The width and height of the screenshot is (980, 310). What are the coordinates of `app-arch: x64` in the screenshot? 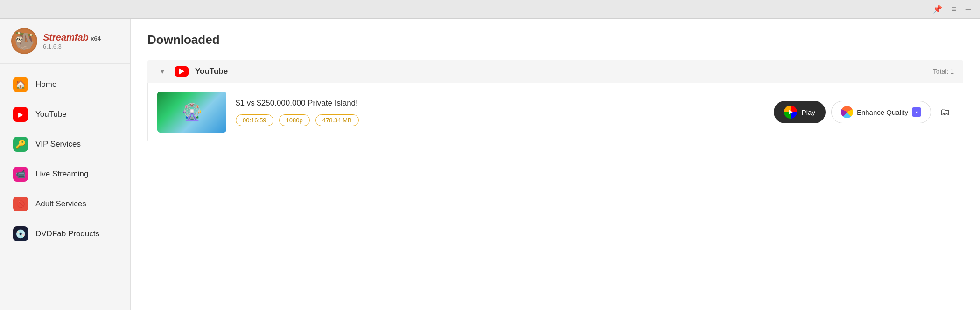 It's located at (96, 38).